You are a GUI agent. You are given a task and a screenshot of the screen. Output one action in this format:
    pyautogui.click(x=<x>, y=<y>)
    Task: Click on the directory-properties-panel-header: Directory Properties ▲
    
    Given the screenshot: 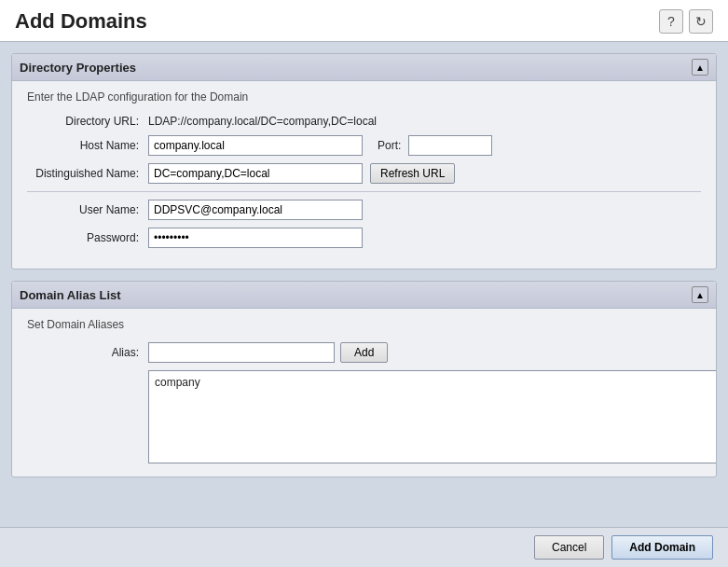 What is the action you would take?
    pyautogui.click(x=364, y=67)
    